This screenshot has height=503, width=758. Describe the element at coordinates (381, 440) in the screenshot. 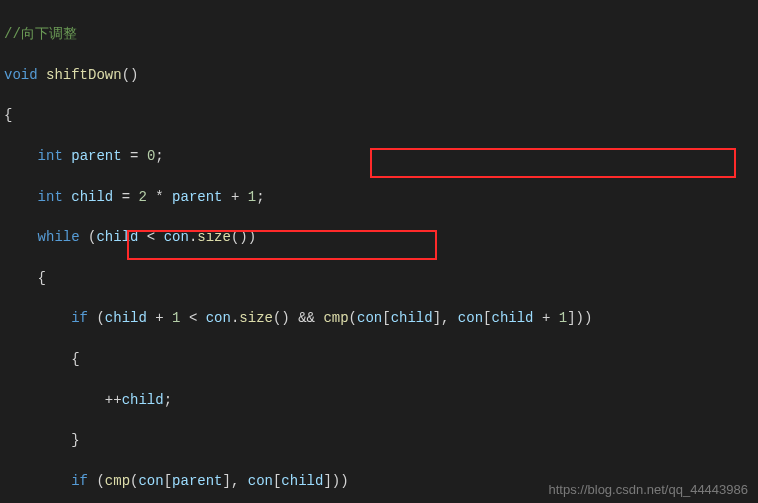

I see `code-line: }` at that location.